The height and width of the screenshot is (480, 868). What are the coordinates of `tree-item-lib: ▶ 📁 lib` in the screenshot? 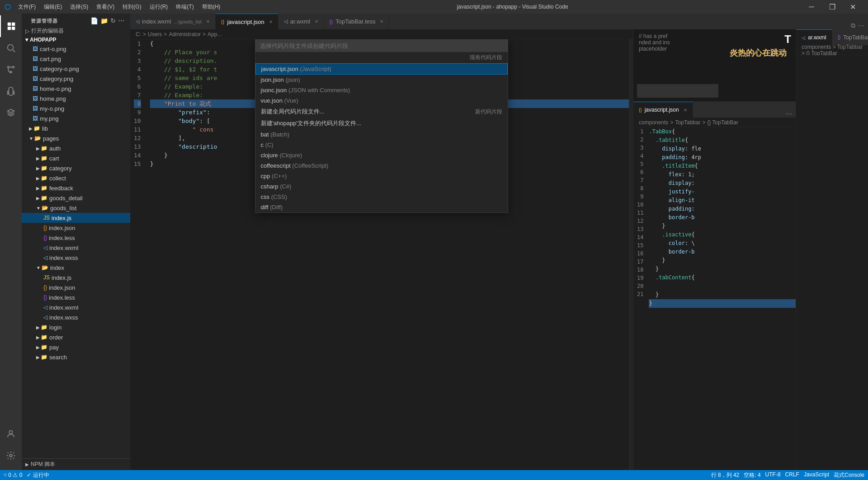 It's located at (76, 128).